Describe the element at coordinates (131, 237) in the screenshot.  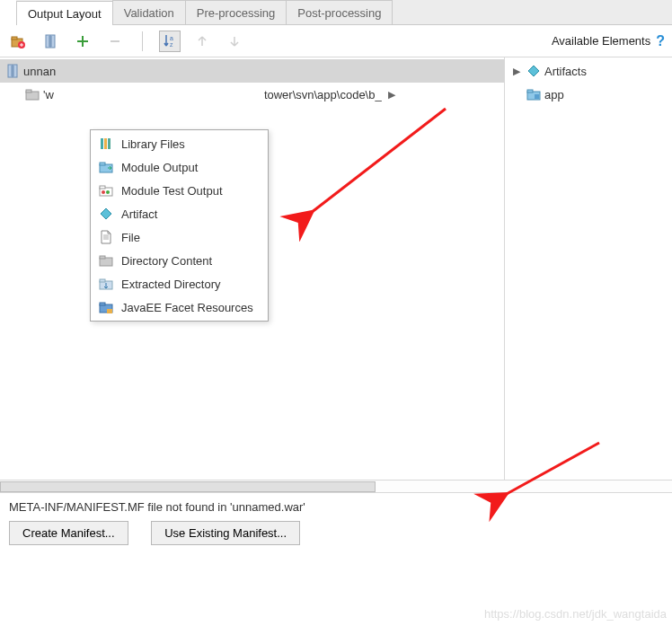
I see `popup-label: File` at that location.